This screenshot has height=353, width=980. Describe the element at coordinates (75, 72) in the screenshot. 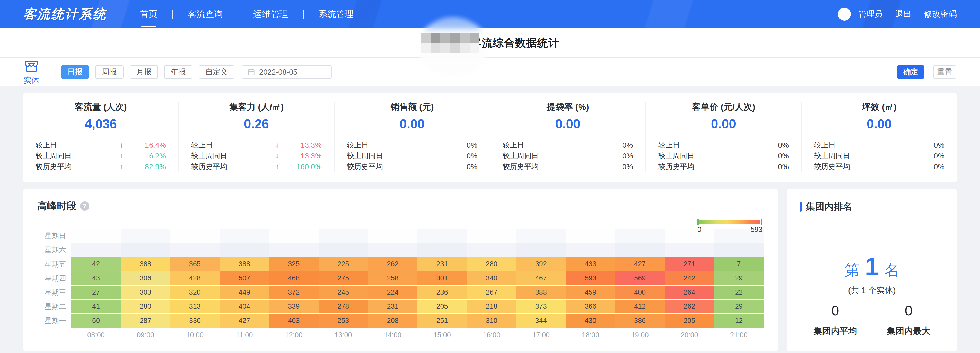

I see `report-tab-1: 日报` at that location.